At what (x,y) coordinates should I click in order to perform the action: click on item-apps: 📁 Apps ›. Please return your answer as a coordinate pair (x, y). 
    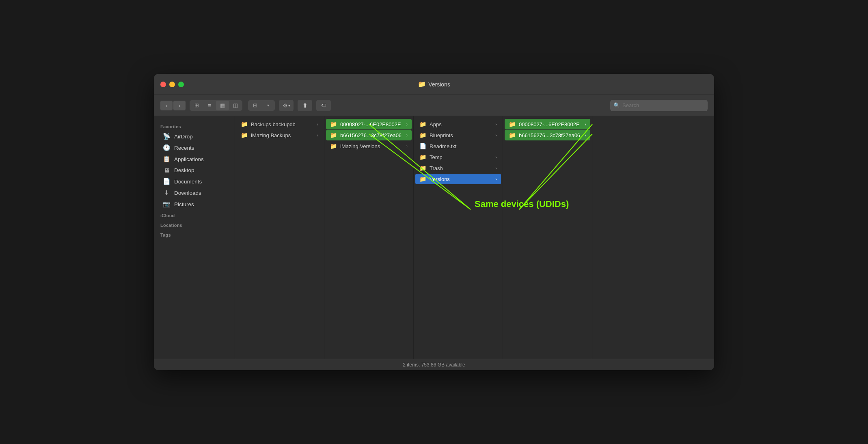
    Looking at the image, I should click on (458, 124).